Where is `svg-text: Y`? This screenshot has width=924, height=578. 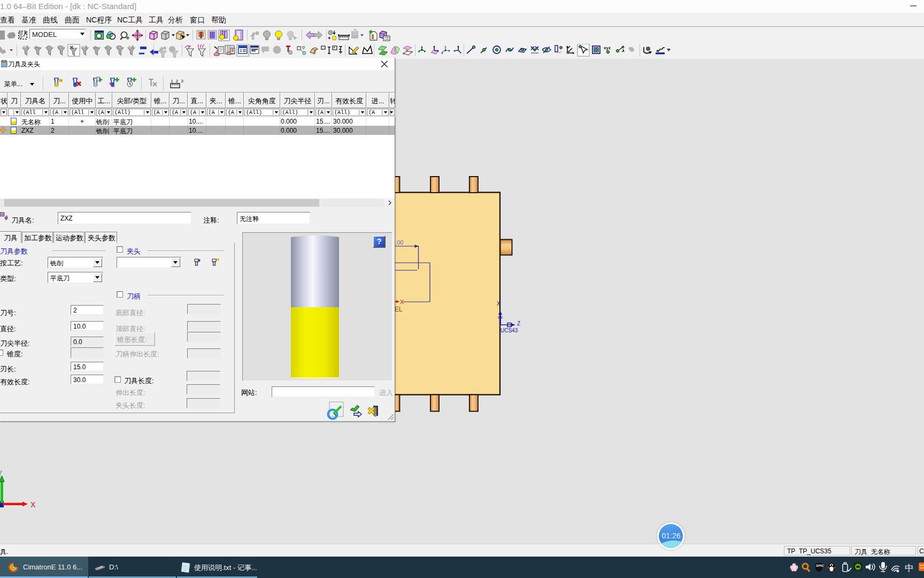 svg-text: Y is located at coordinates (1, 473).